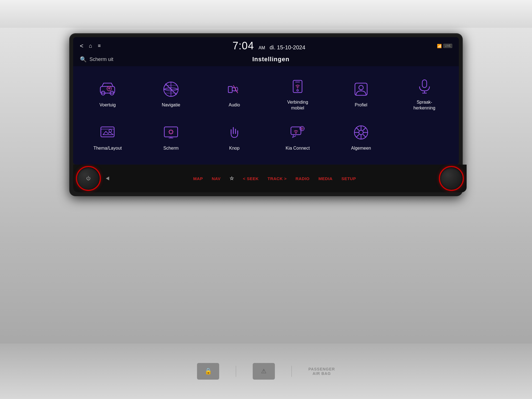 The width and height of the screenshot is (532, 399). What do you see at coordinates (234, 89) in the screenshot?
I see `audio-icon` at bounding box center [234, 89].